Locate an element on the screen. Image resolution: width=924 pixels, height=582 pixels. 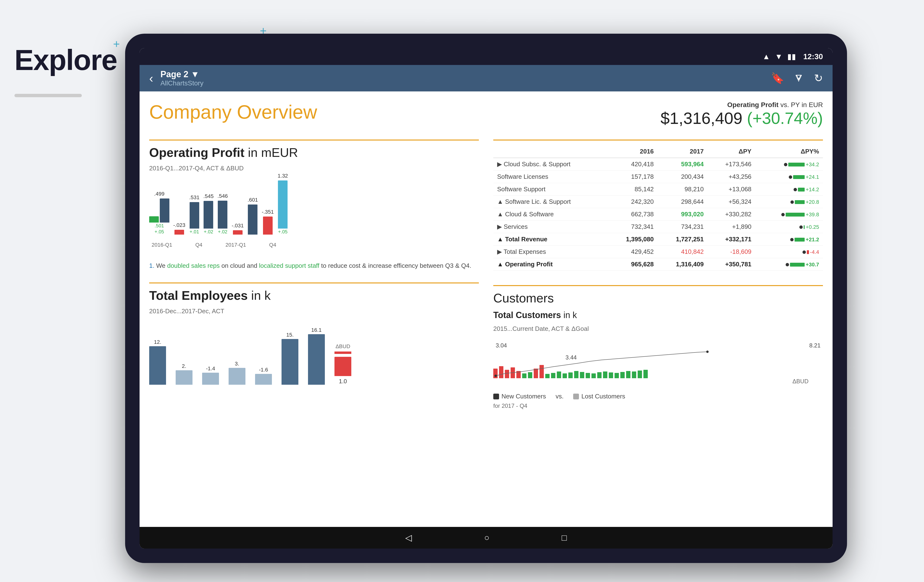
hbar-161: 16.1 is located at coordinates (317, 356).